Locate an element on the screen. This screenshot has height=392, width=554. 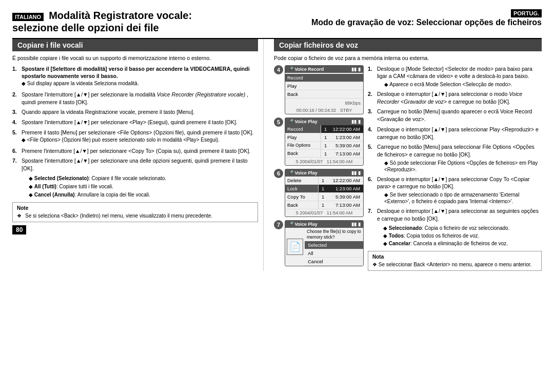
right-section-header: Copiar ficheiros de voz is located at coordinates (408, 45).